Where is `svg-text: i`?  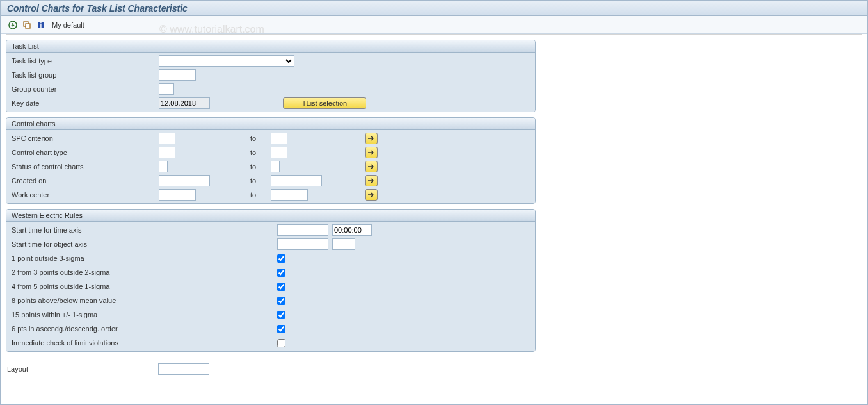
svg-text: i is located at coordinates (41, 26).